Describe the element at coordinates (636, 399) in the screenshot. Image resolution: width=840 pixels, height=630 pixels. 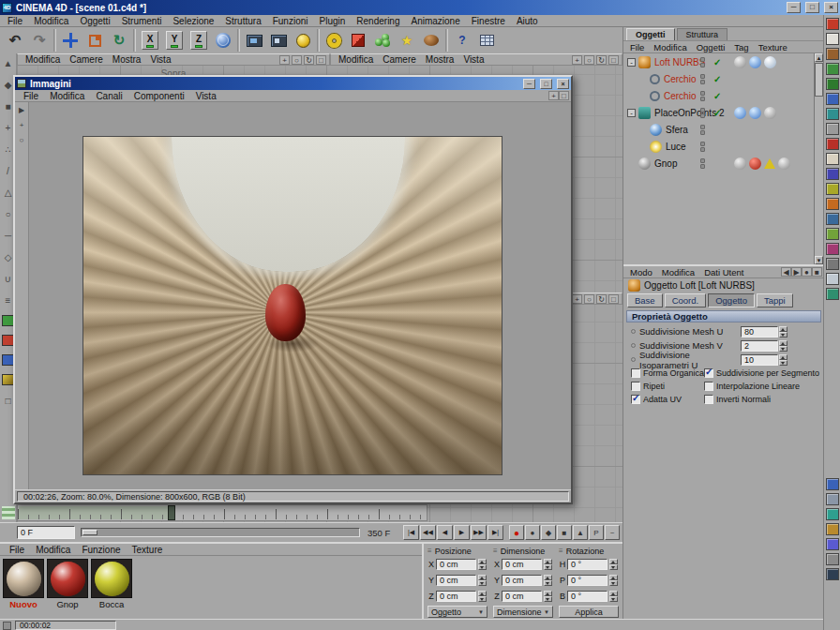
I see `adatta-uv-checkbox` at that location.